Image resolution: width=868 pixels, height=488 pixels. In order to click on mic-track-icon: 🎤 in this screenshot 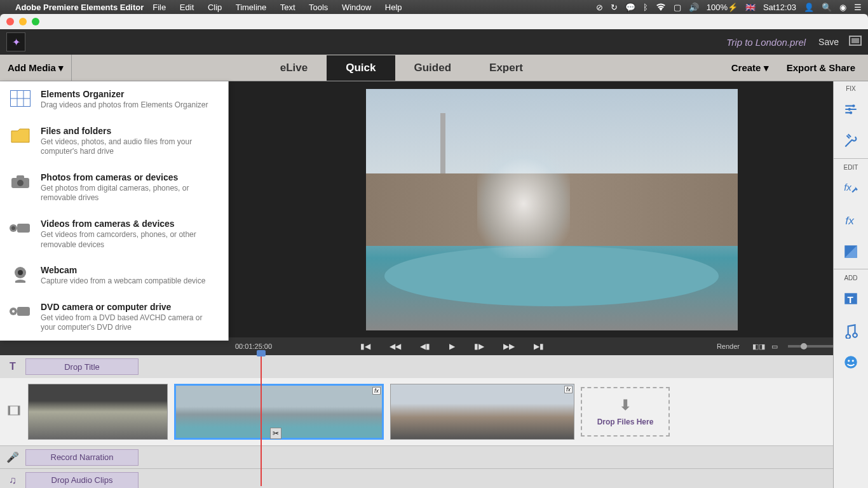, I will do `click(13, 458)`.